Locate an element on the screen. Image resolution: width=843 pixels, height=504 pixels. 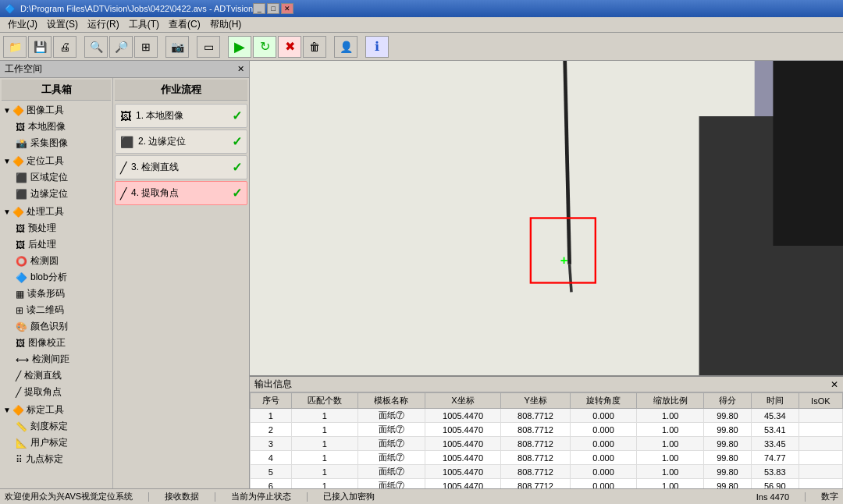
detect-circle-icon: ⭕ is located at coordinates (22, 261).